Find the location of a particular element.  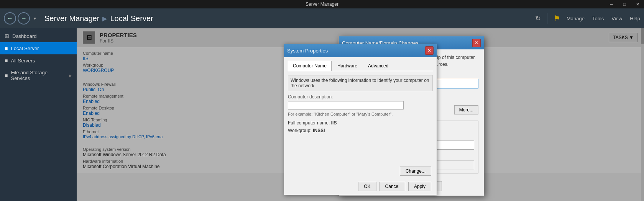

sidebar-label-all-servers: All Servers is located at coordinates (23, 60).